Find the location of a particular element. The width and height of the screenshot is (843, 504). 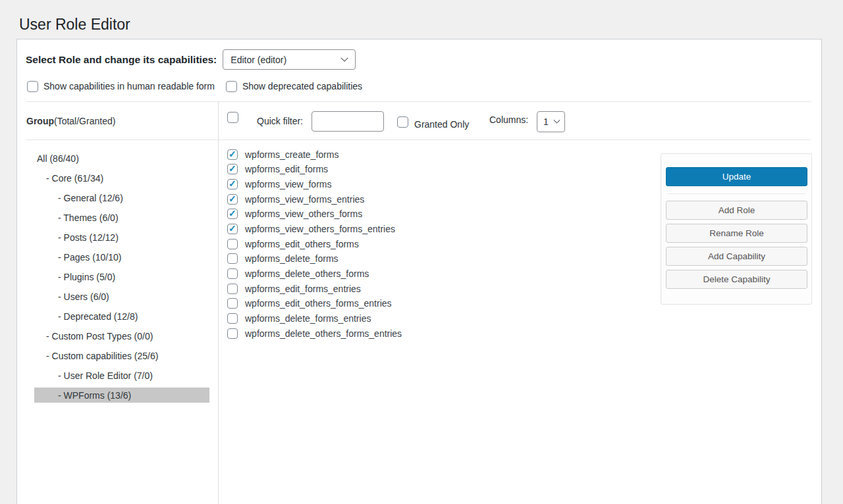

group-item-general: - General (12/6) is located at coordinates (122, 197).